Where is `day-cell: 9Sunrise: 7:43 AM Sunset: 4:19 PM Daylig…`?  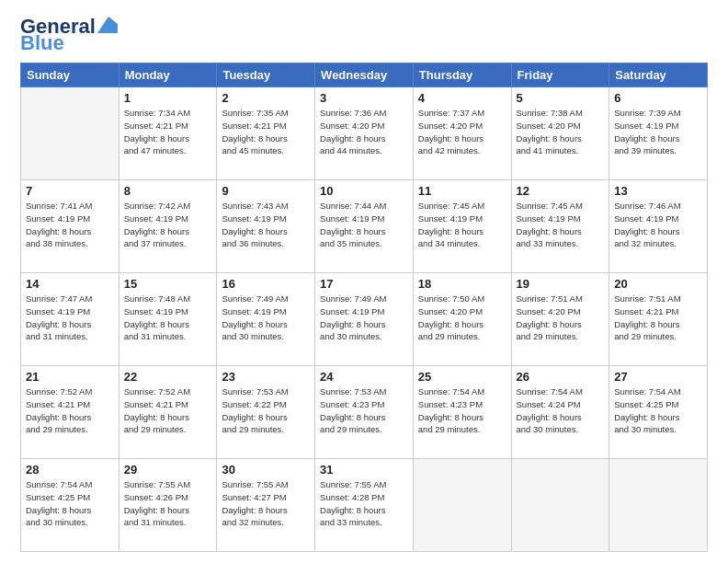
day-cell: 9Sunrise: 7:43 AM Sunset: 4:19 PM Daylig… is located at coordinates (267, 226).